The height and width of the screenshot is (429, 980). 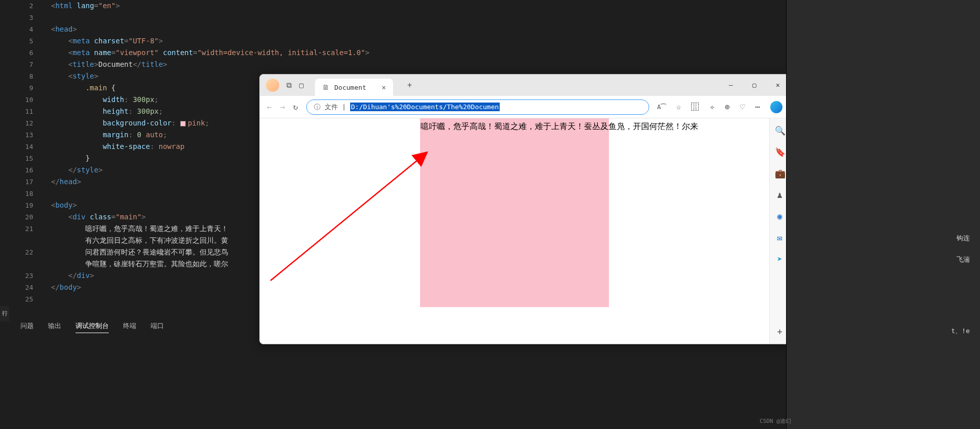 I want to click on browser-tab: 🗎 Document ✕, so click(x=354, y=87).